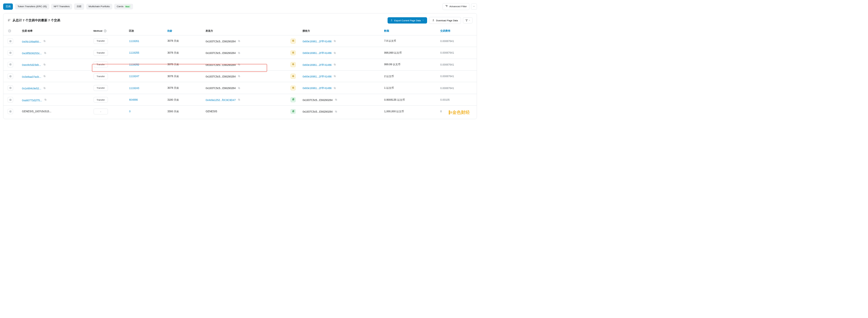 Image resolution: width=868 pixels, height=318 pixels. Describe the element at coordinates (458, 112) in the screenshot. I see `fee-cell: 0` at that location.